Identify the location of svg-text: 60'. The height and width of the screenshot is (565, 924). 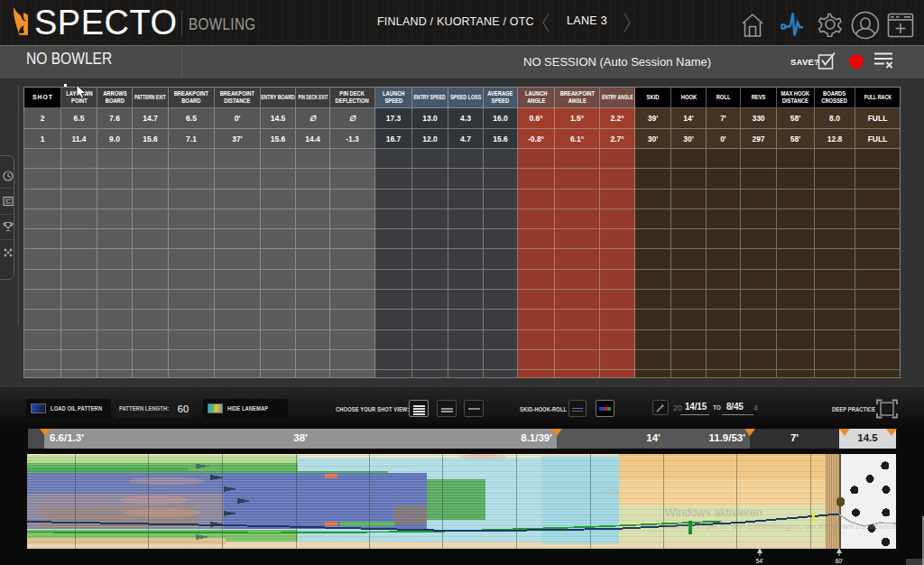
(839, 561).